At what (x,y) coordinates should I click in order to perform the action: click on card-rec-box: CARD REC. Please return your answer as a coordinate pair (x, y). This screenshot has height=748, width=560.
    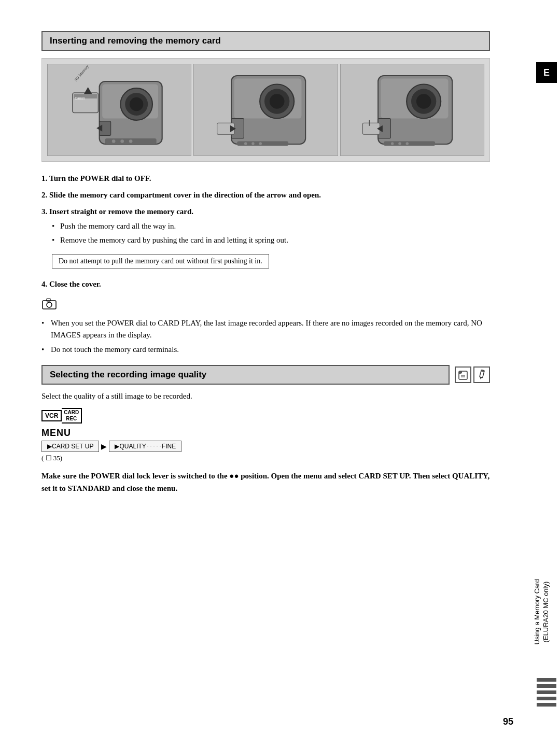
    Looking at the image, I should click on (72, 416).